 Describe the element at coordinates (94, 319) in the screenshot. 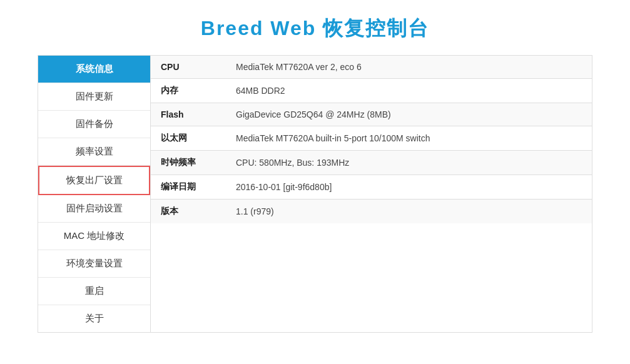

I see `sidebar-item-about: 关于` at that location.